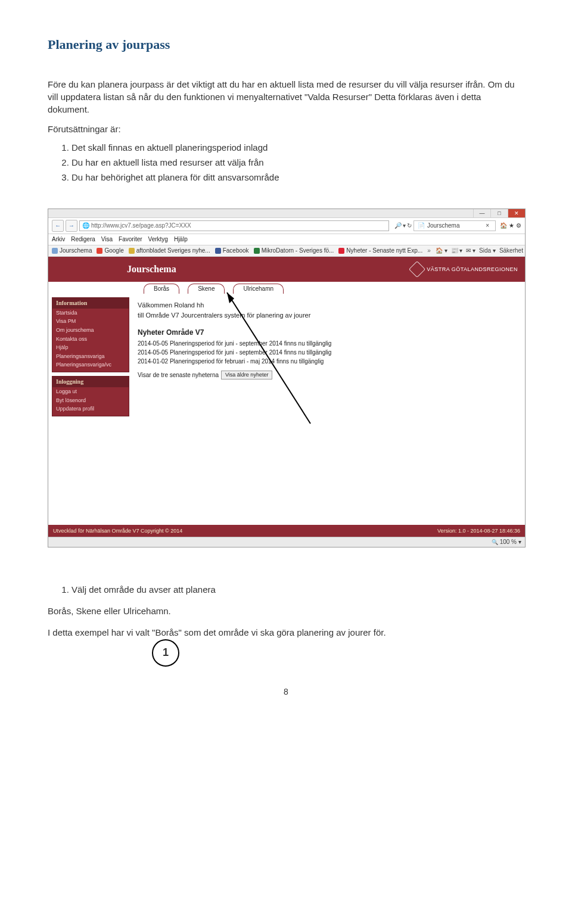 Image resolution: width=572 pixels, height=924 pixels. What do you see at coordinates (83, 239) in the screenshot?
I see `menu-item: Redigera` at bounding box center [83, 239].